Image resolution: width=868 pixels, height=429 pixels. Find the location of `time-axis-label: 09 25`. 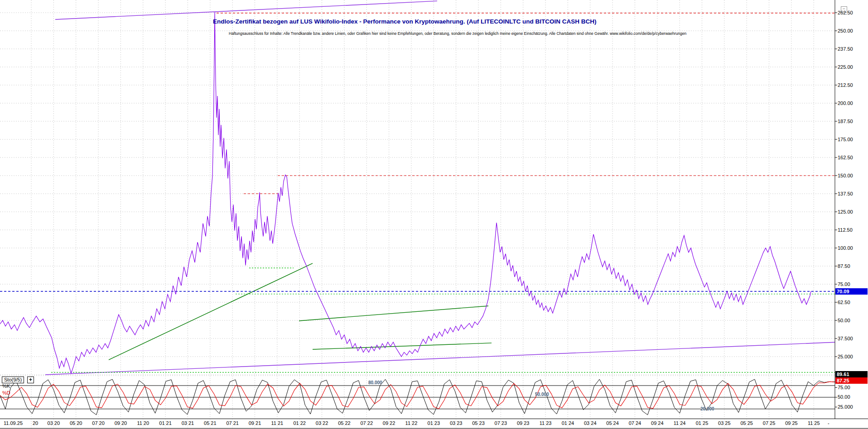

time-axis-label: 09 25 is located at coordinates (791, 423).